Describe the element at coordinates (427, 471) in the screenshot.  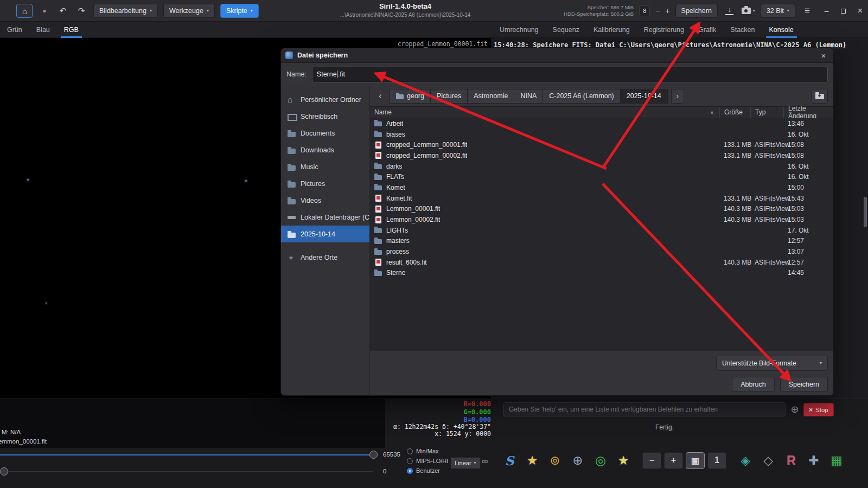
I see `cutoff-mode-radio: Benutzer` at that location.